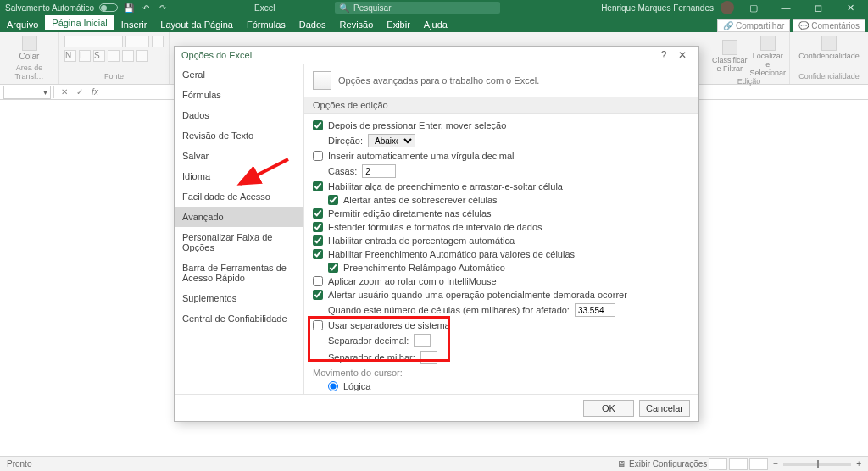 Image resolution: width=868 pixels, height=471 pixels. Describe the element at coordinates (392, 141) in the screenshot. I see `sel-direction: Abaixo` at that location.